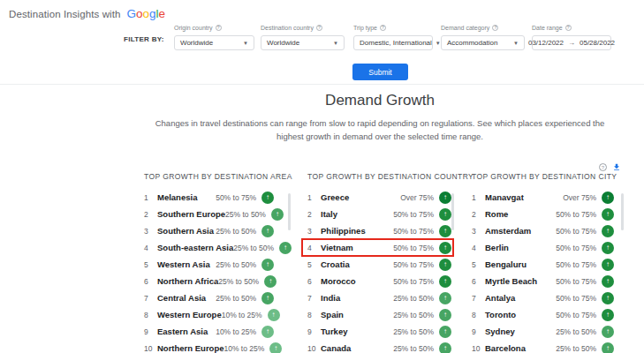 The width and height of the screenshot is (644, 353). Describe the element at coordinates (334, 332) in the screenshot. I see `destination-name: Turkey` at that location.